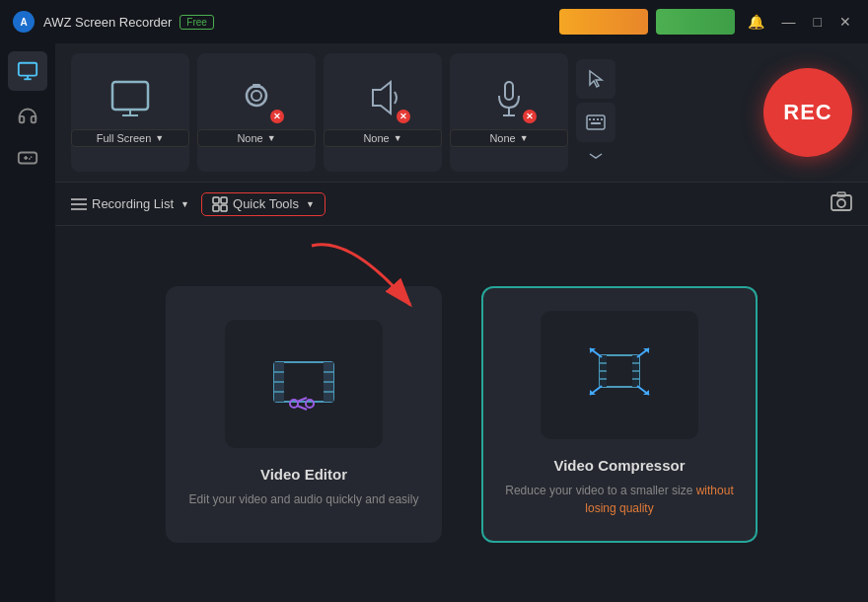  What do you see at coordinates (619, 499) in the screenshot?
I see `video-compressor-desc: Reduce your video to a smaller size with…` at bounding box center [619, 499].